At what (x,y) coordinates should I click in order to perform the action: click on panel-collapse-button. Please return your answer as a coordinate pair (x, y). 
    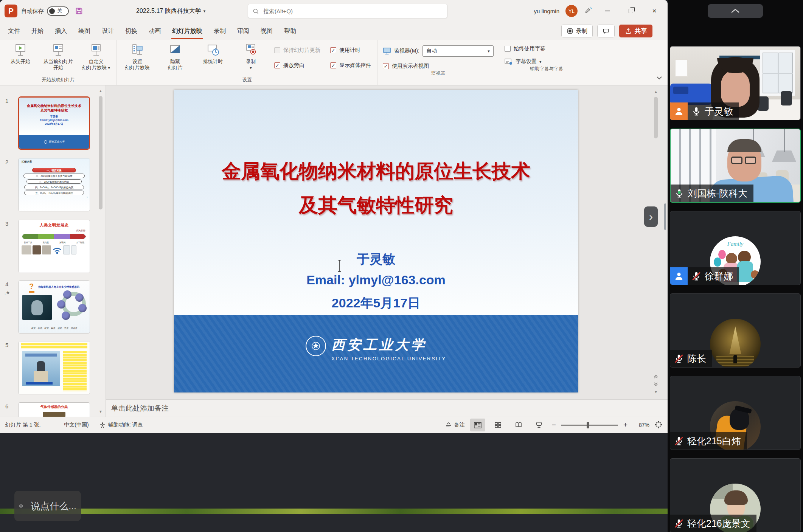
    Looking at the image, I should click on (735, 11).